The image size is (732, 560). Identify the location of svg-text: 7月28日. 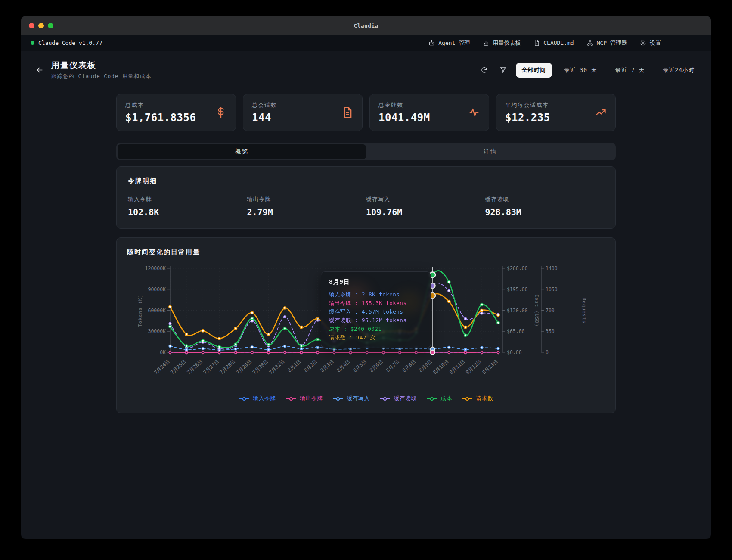
(228, 367).